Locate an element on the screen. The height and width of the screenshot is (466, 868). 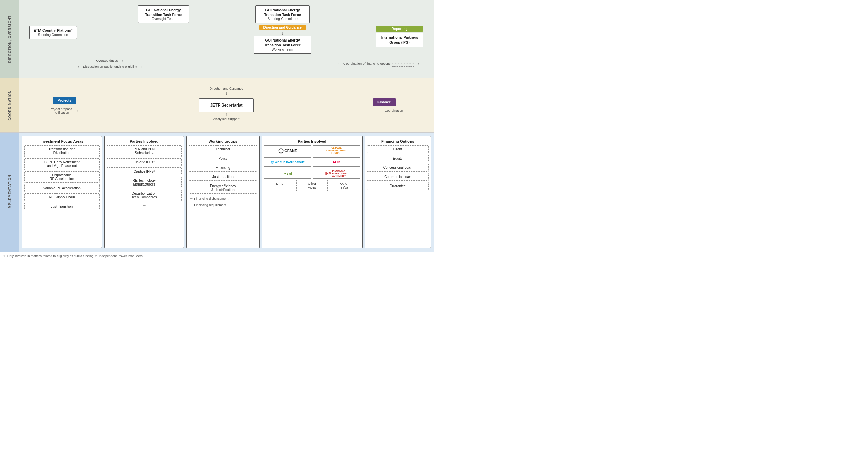
steering-box: GOI National Energy Transition Task Forc… is located at coordinates (283, 14).